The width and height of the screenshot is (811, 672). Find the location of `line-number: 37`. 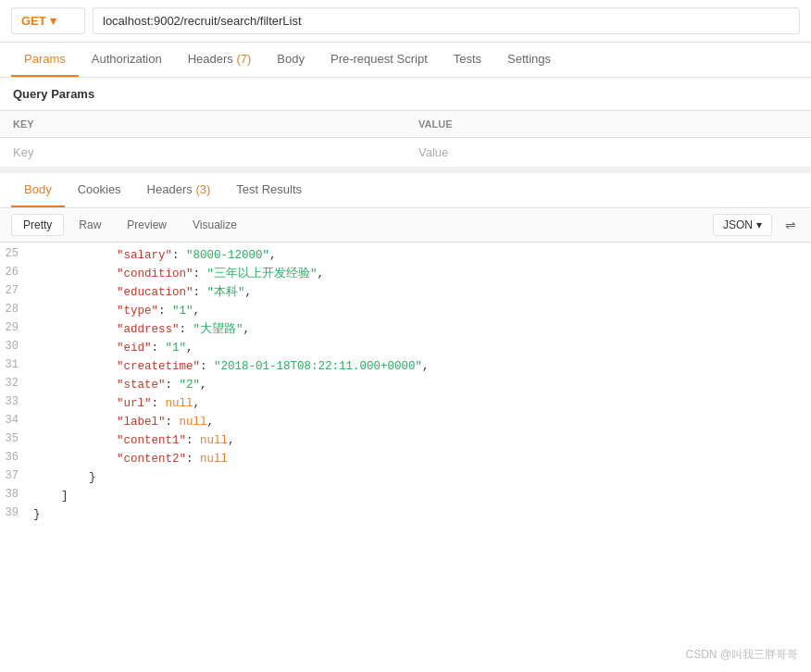

line-number: 37 is located at coordinates (17, 476).